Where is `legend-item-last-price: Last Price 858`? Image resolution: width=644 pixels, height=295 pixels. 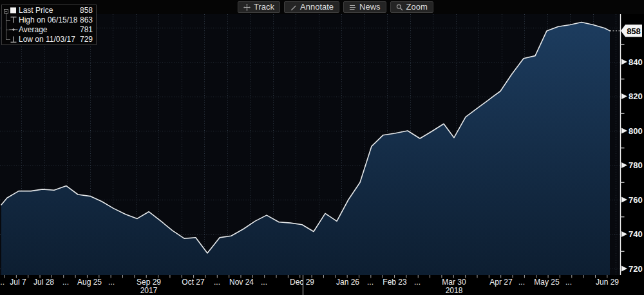
legend-item-last-price: Last Price 858 is located at coordinates (49, 10).